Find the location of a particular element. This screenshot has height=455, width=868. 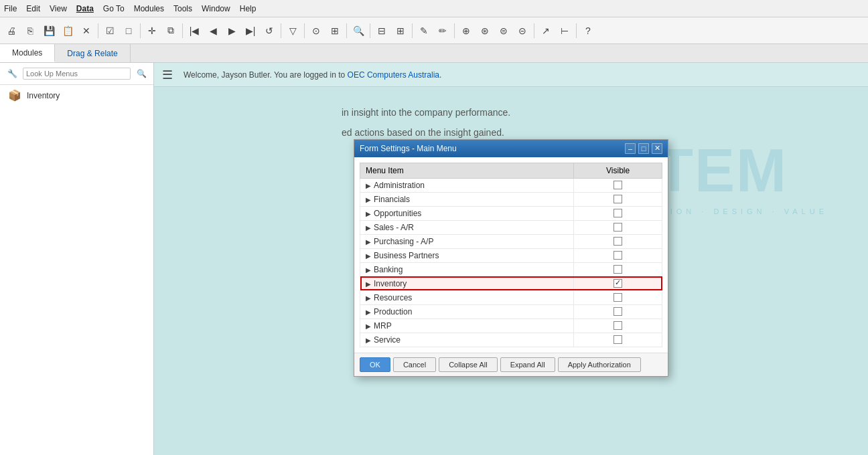

toolbar-next: ▶ is located at coordinates (232, 31).